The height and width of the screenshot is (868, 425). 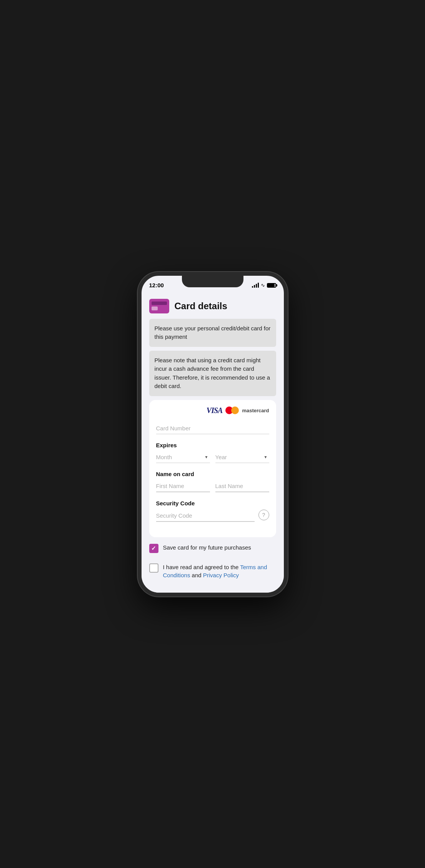 What do you see at coordinates (272, 285) in the screenshot?
I see `battery-icon` at bounding box center [272, 285].